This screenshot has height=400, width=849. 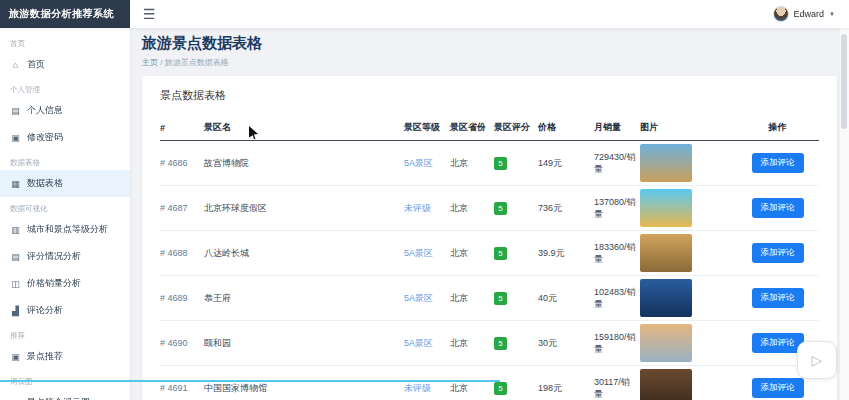 I want to click on attraction-id: # 4687, so click(x=182, y=208).